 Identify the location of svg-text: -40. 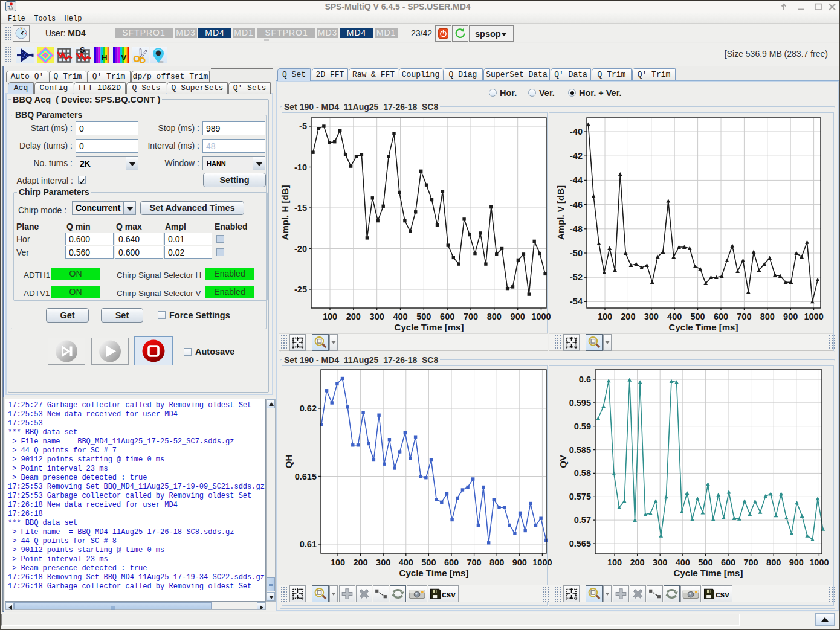
(577, 132).